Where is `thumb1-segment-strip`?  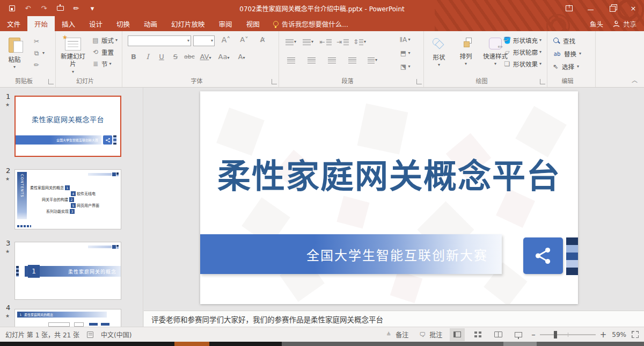
thumb1-segment-strip is located at coordinates (115, 140).